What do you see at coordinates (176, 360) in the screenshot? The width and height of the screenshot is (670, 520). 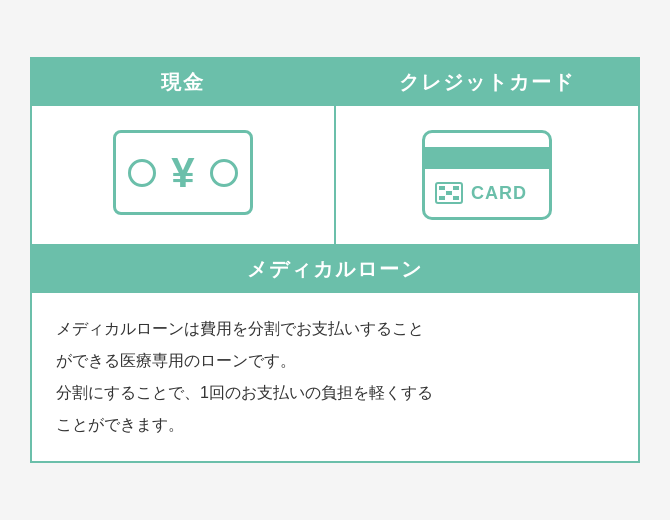 I see `loan-line2: ができる医療専用のローンです。` at bounding box center [176, 360].